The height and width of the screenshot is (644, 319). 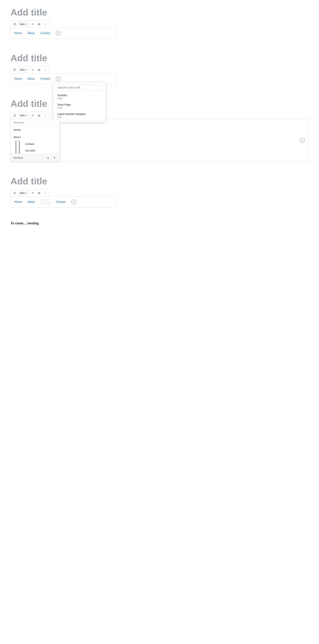 I want to click on section1-toolbar: ☰ Main ▼ ≡ ⊞ ⋮, so click(x=30, y=24).